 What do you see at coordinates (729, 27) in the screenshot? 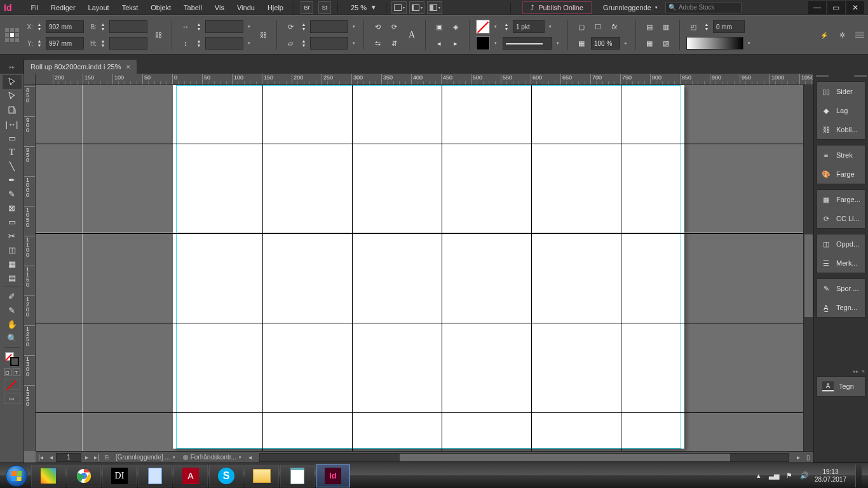
I see `corner-input: 0 mm` at bounding box center [729, 27].